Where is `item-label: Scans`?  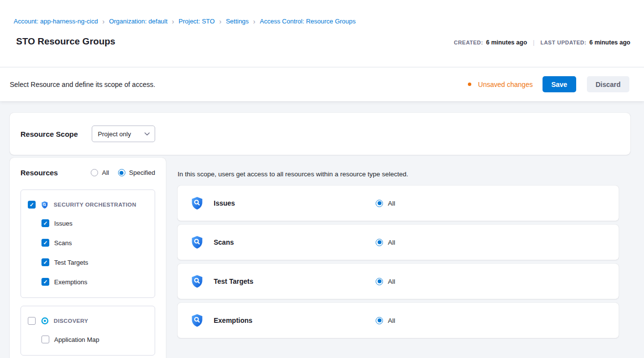
item-label: Scans is located at coordinates (63, 243).